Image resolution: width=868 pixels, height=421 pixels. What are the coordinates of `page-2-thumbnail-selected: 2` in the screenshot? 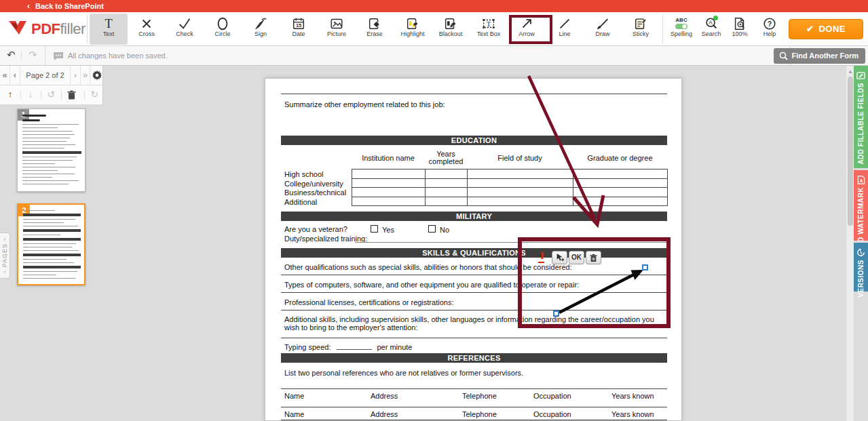 It's located at (52, 244).